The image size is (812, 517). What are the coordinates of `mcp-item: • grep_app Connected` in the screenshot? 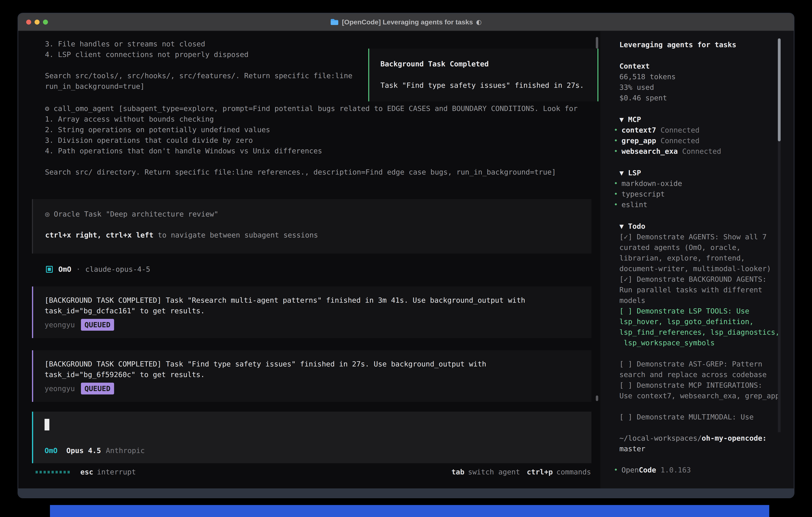 It's located at (657, 140).